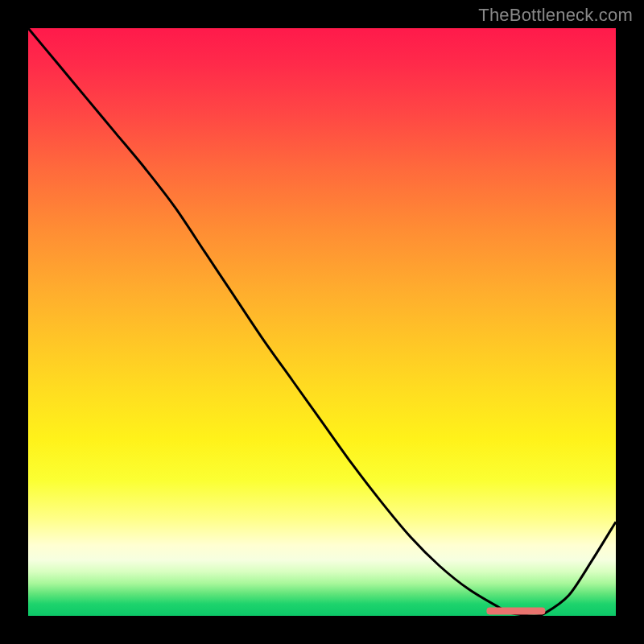 The width and height of the screenshot is (644, 644). I want to click on attribution-text: TheBottleneck.com, so click(555, 15).